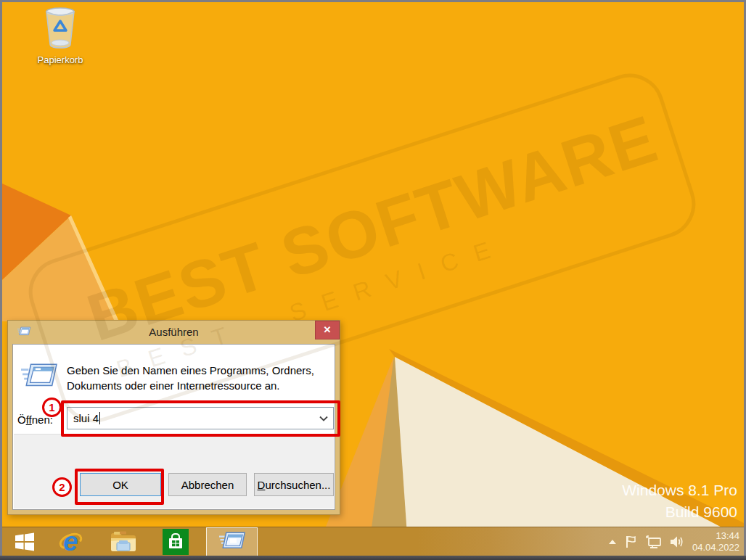 This screenshot has width=746, height=560. What do you see at coordinates (60, 36) in the screenshot?
I see `recycle-bin: Papierkorb` at bounding box center [60, 36].